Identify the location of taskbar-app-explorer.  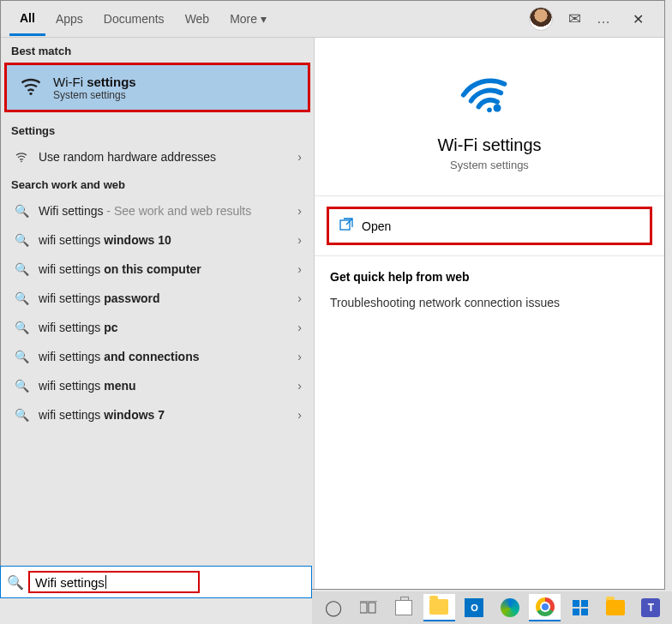
(439, 608).